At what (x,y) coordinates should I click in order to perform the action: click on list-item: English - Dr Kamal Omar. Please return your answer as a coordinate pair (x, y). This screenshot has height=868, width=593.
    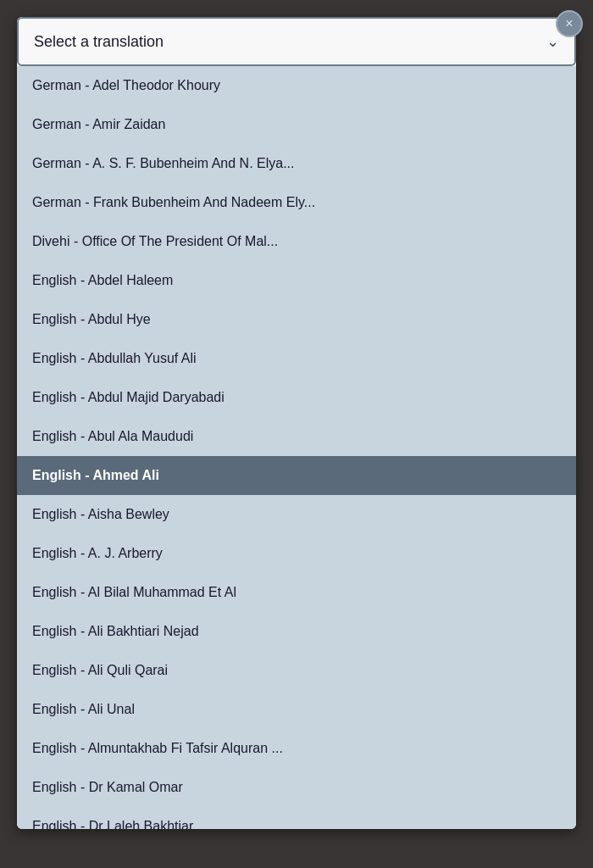
    Looking at the image, I should click on (296, 787).